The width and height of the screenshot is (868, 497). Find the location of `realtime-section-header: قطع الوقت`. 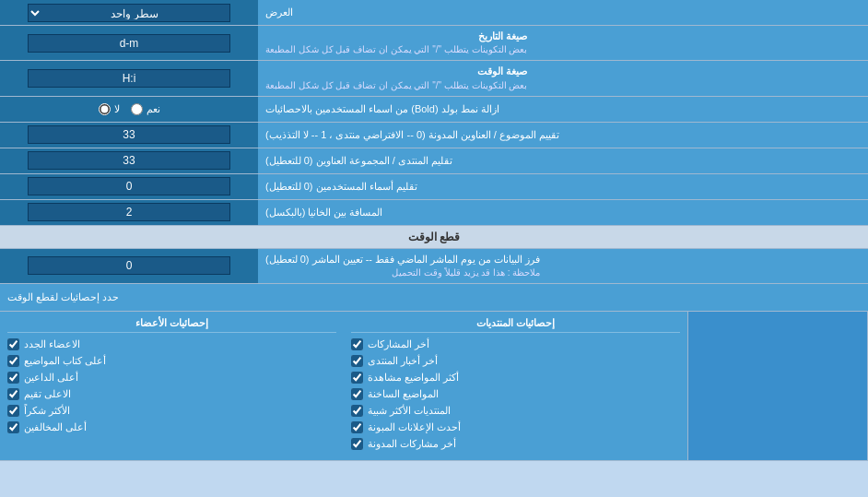

realtime-section-header: قطع الوقت is located at coordinates (434, 238).